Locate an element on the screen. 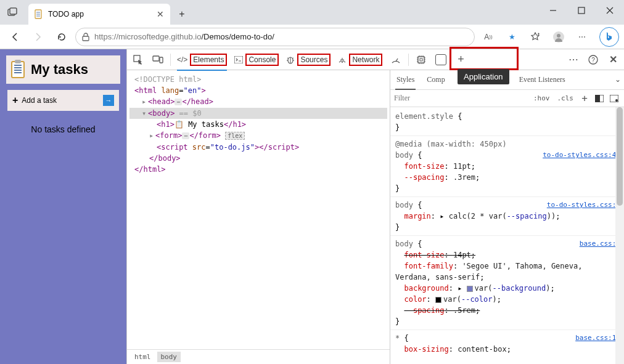  page-title: My tasks is located at coordinates (59, 70).